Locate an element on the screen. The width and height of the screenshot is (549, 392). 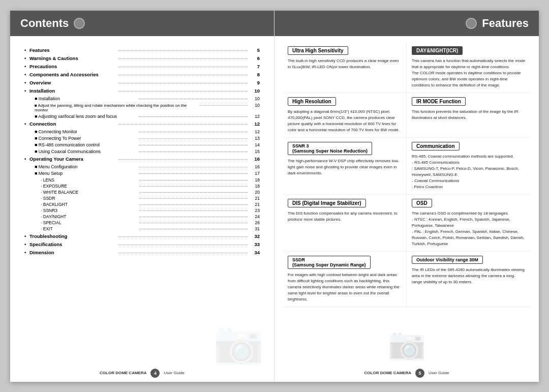
toc-exposure: · EXPOSURE 18 is located at coordinates (142, 186).